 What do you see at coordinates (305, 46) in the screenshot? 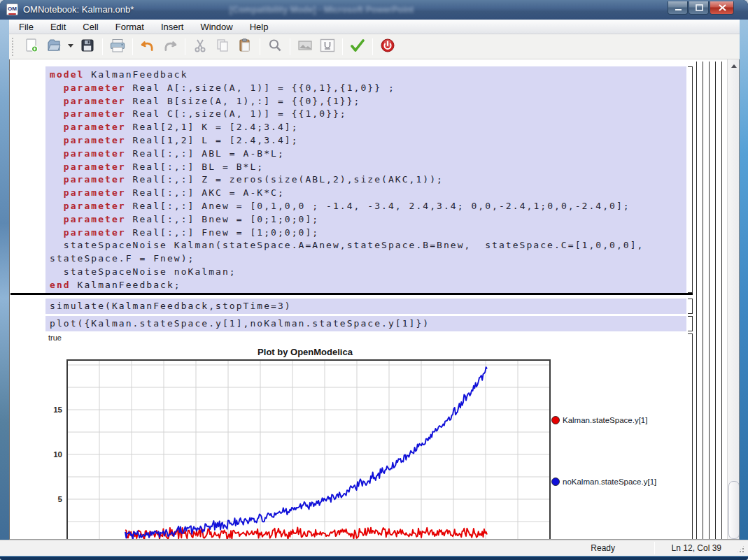
I see `image-icon` at bounding box center [305, 46].